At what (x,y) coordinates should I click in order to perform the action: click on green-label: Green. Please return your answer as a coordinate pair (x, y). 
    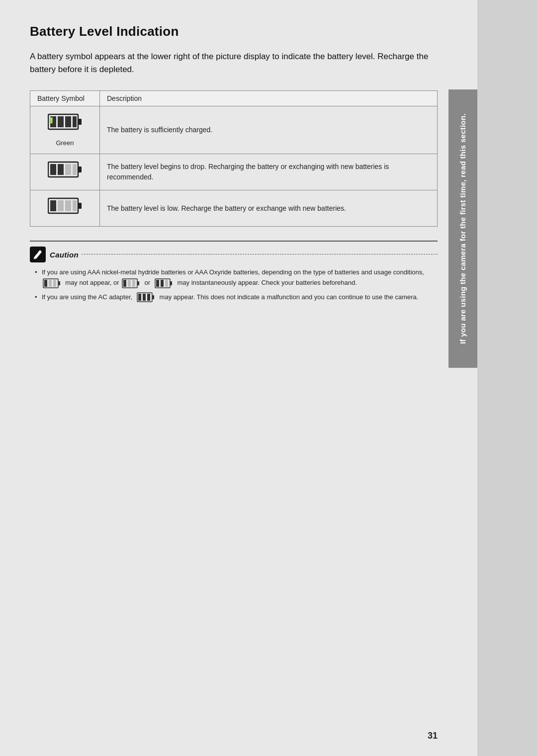
    Looking at the image, I should click on (65, 143).